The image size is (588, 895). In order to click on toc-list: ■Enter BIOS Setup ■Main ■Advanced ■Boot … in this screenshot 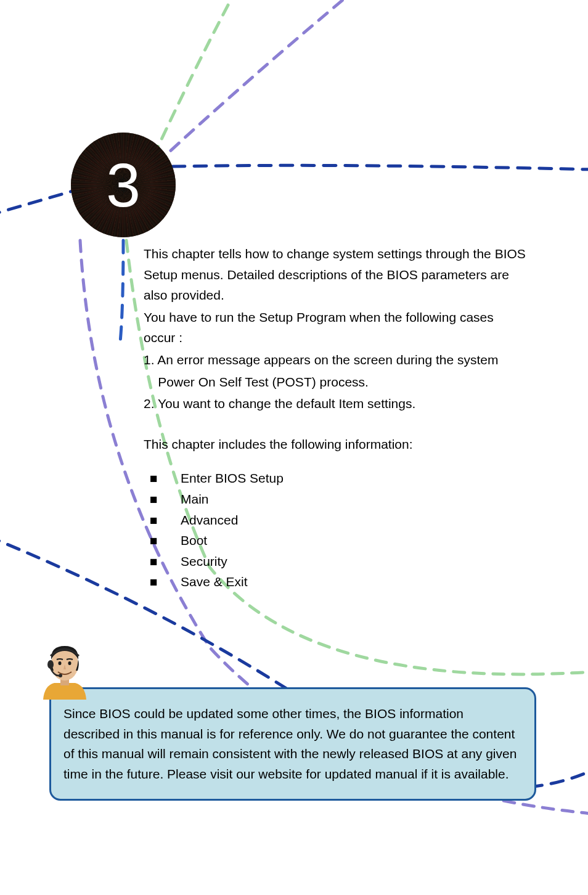, I will do `click(335, 530)`.